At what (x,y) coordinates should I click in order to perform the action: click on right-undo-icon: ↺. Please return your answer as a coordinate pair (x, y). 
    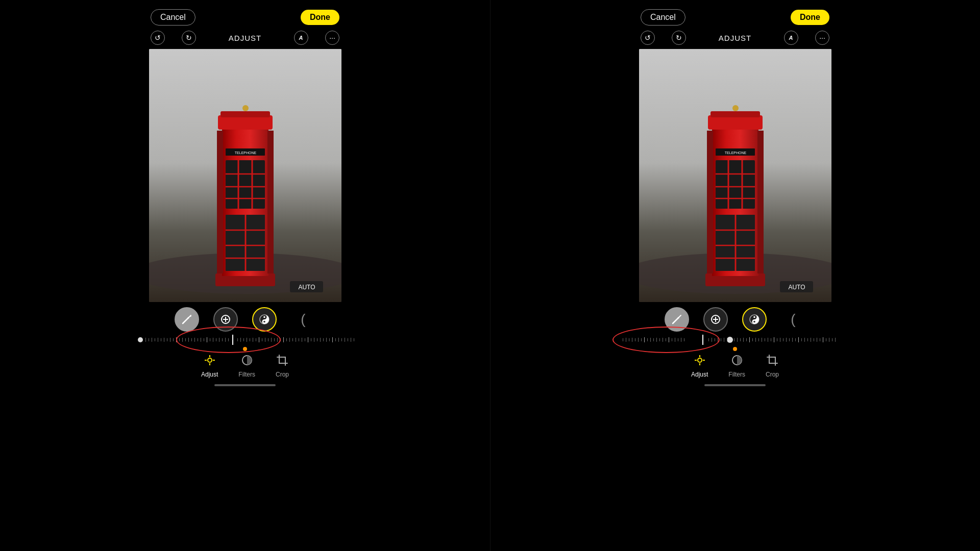
    Looking at the image, I should click on (648, 38).